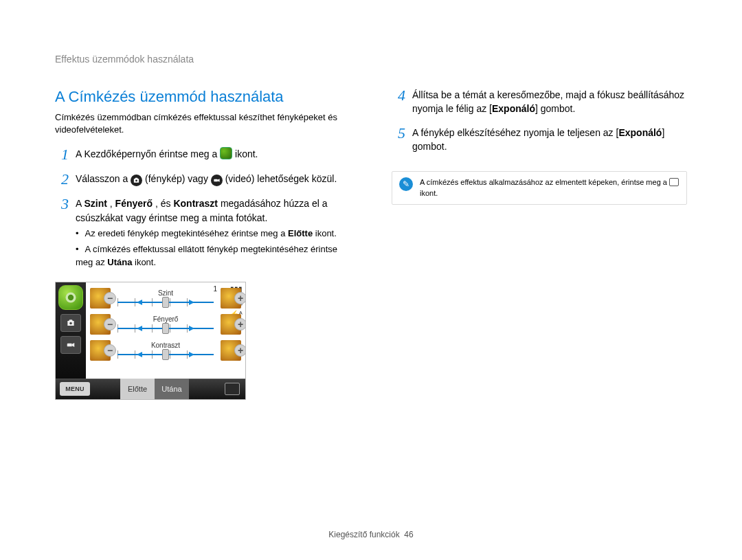 The width and height of the screenshot is (742, 560). What do you see at coordinates (62, 155) in the screenshot?
I see `step-number: 1` at bounding box center [62, 155].